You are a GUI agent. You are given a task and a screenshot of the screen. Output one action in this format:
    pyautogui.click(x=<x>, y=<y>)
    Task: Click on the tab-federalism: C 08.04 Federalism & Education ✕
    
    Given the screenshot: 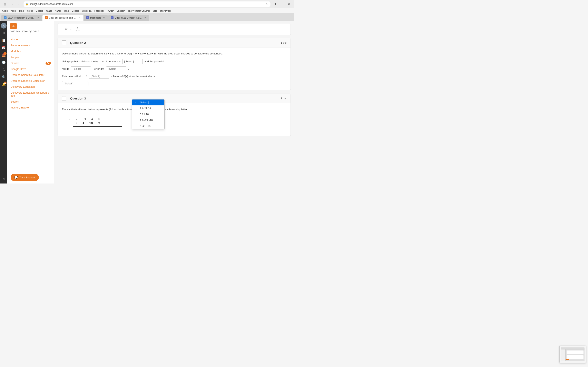 What is the action you would take?
    pyautogui.click(x=22, y=18)
    